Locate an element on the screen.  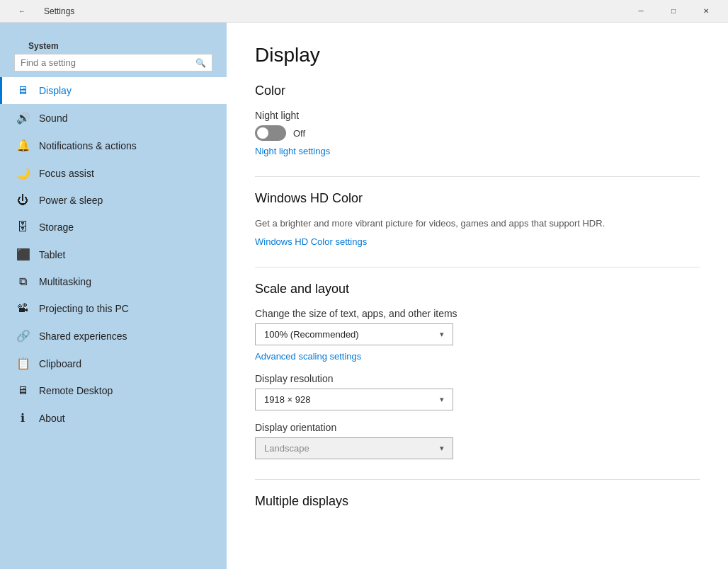
sidebar-item-label-projecting: Projecting to this PC is located at coordinates (84, 309).